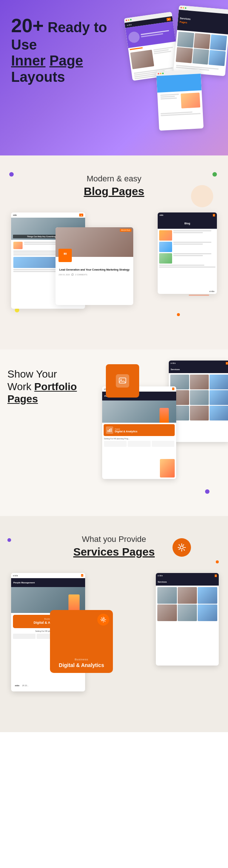 Image resolution: width=228 pixels, height=868 pixels. Describe the element at coordinates (48, 583) in the screenshot. I see `people-dark-header: People Management` at that location.